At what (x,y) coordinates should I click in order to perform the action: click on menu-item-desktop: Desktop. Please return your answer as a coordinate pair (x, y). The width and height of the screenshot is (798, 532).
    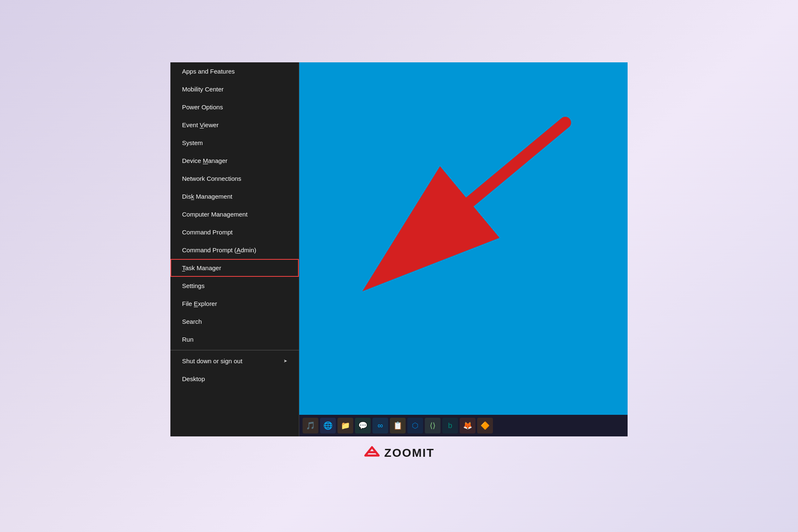
    Looking at the image, I should click on (234, 379).